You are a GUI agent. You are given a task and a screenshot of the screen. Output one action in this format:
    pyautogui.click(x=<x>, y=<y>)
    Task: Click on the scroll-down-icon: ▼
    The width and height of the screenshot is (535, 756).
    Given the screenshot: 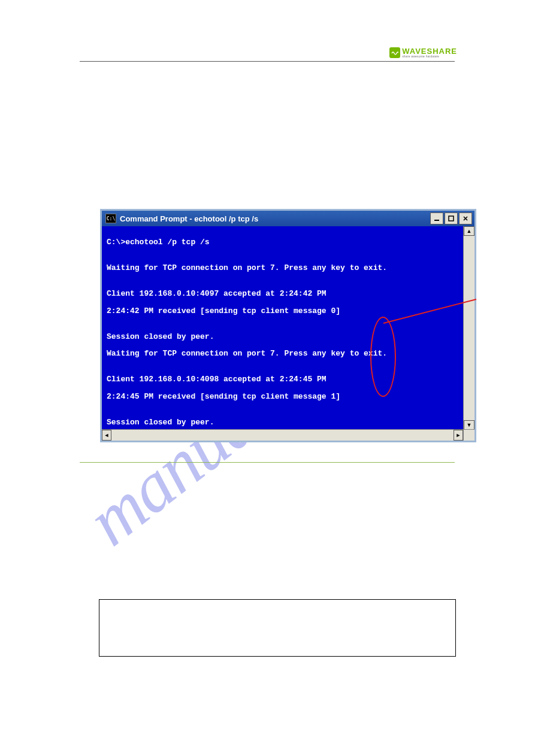 What is the action you would take?
    pyautogui.click(x=469, y=425)
    